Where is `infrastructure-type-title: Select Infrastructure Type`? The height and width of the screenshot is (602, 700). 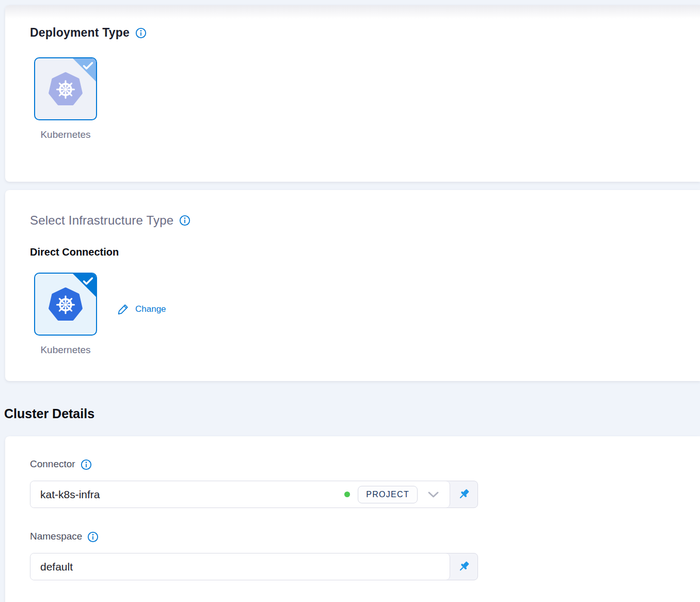 infrastructure-type-title: Select Infrastructure Type is located at coordinates (365, 209).